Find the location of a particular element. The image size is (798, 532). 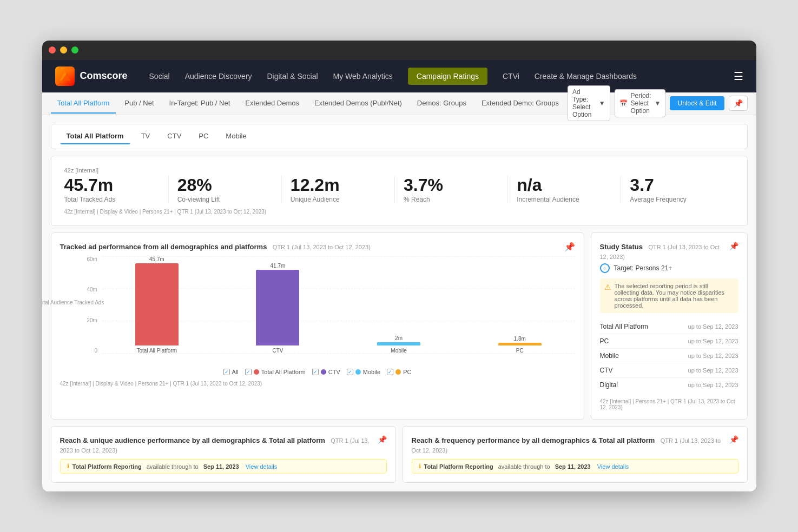

bottom-right-card: Reach & frequency performance by all dem… is located at coordinates (575, 454).